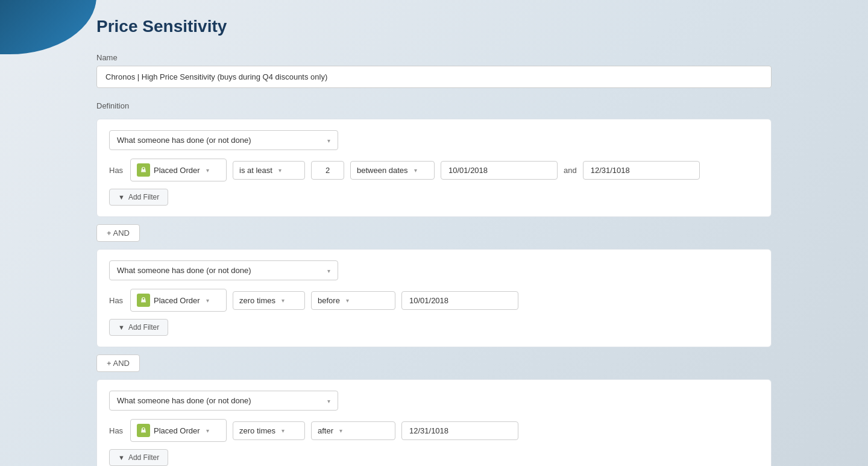 The height and width of the screenshot is (466, 868). I want to click on date-range-select-1: between dates ▾, so click(392, 170).